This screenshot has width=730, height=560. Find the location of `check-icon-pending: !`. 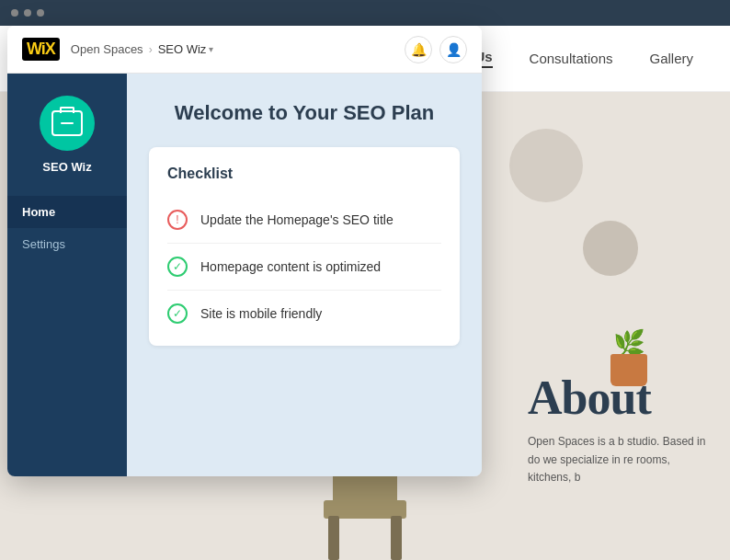

check-icon-pending: ! is located at coordinates (177, 220).